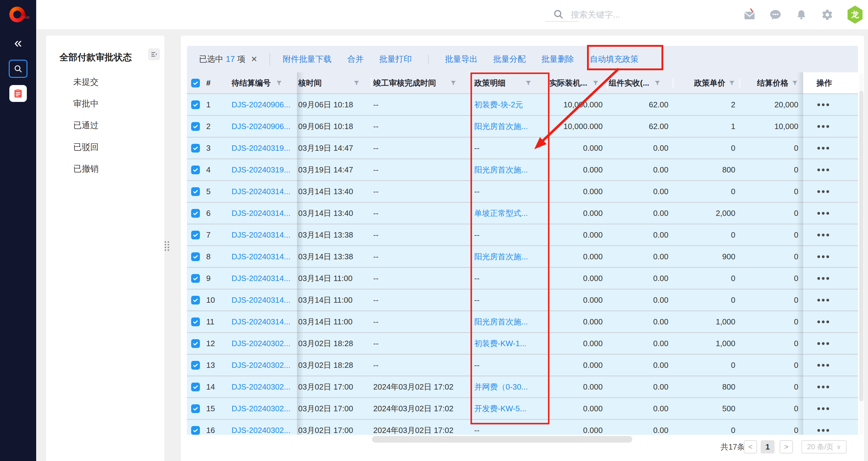 This screenshot has width=868, height=461. I want to click on status-filter-item: 审批中, so click(86, 104).